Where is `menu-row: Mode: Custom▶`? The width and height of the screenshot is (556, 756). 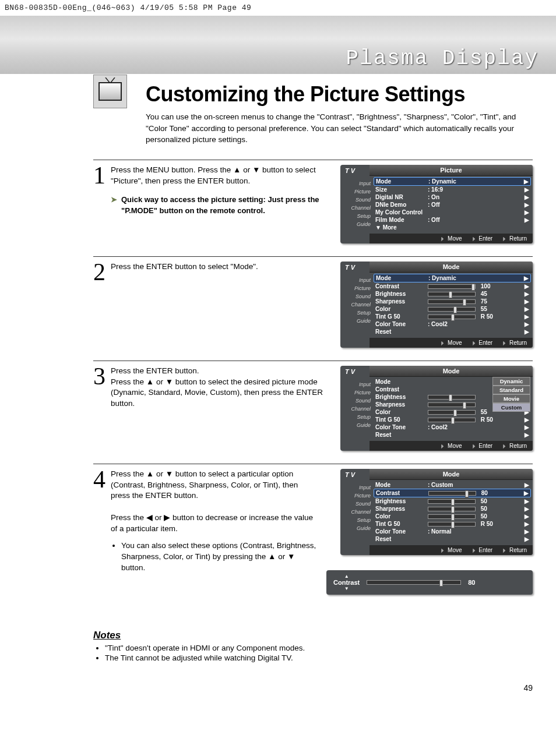
menu-row: Mode: Custom▶ is located at coordinates (452, 485).